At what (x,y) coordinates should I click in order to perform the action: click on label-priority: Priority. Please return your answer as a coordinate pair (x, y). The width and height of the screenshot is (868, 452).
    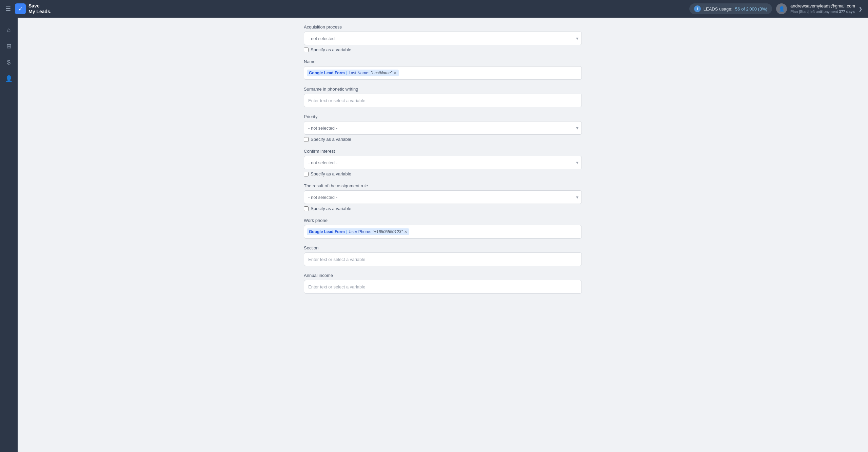
    Looking at the image, I should click on (443, 117).